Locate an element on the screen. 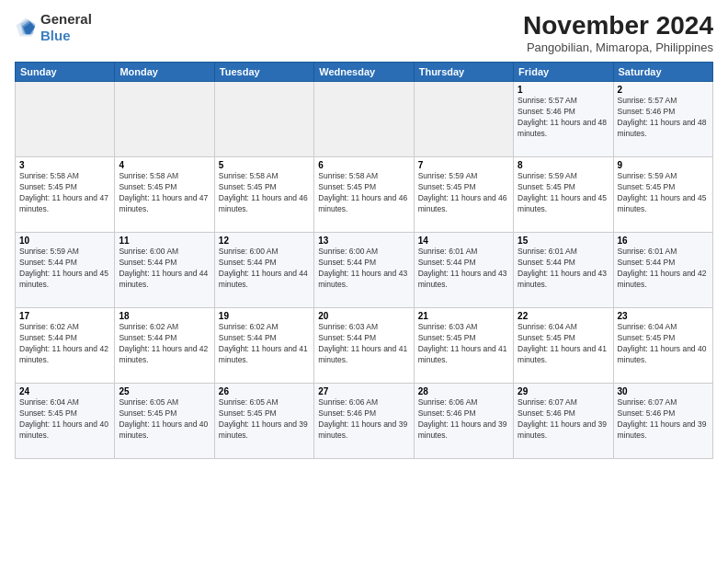 This screenshot has height=563, width=728. calendar-cell: 4Sunrise: 5:58 AMSunset: 5:45 PMDaylight… is located at coordinates (165, 195).